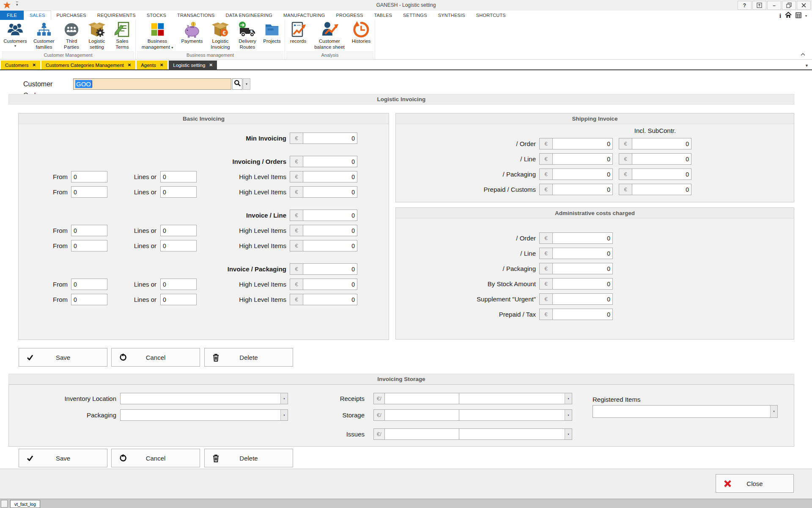 The height and width of the screenshot is (508, 812). Describe the element at coordinates (804, 5) in the screenshot. I see `close-window-button` at that location.